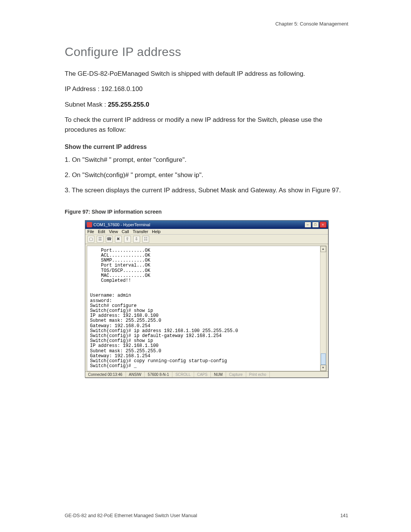  I want to click on page-footer: GE-DS-82 and 82-PoE Ethernet Managed Swi…, so click(206, 516).